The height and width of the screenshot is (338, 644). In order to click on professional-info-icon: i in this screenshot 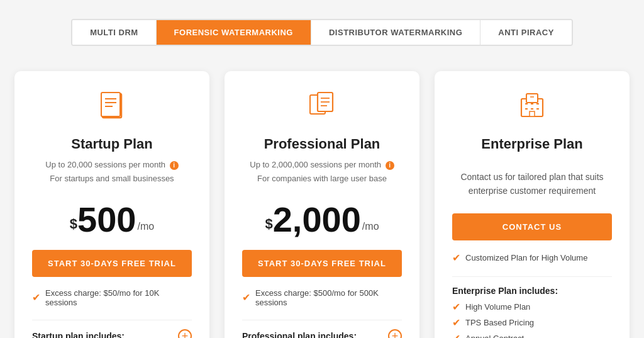, I will do `click(390, 166)`.